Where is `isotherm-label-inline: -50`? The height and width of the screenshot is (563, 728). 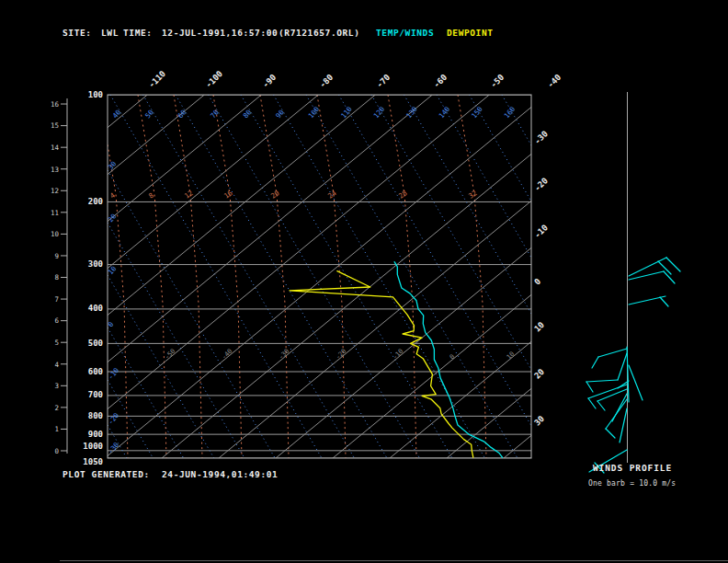
isotherm-label-inline: -50 is located at coordinates (171, 355).